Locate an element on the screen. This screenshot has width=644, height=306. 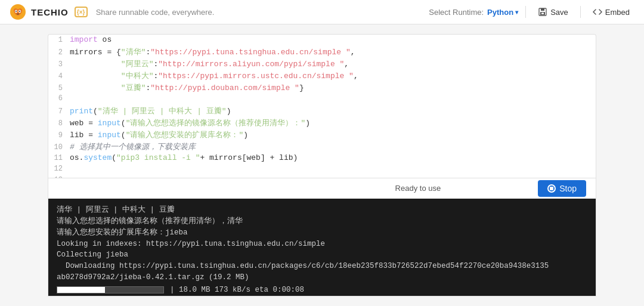
runtime-label: Select Runtime: is located at coordinates (456, 12).